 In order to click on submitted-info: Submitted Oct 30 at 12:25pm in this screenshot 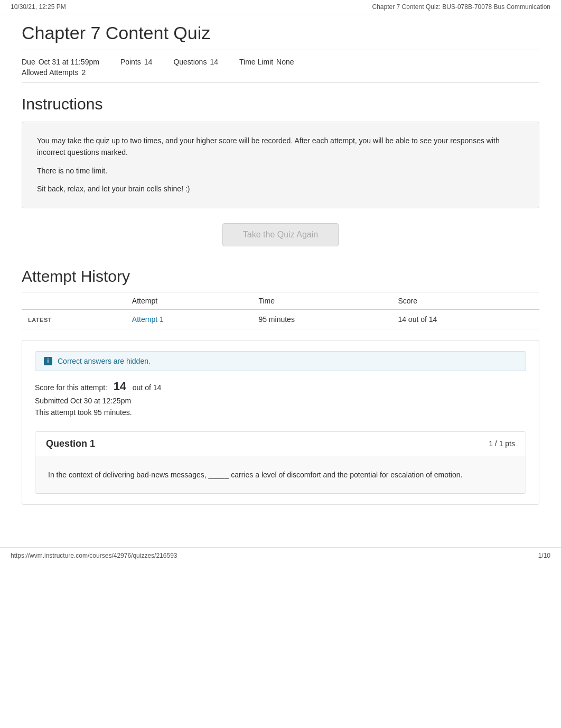, I will do `click(280, 401)`.